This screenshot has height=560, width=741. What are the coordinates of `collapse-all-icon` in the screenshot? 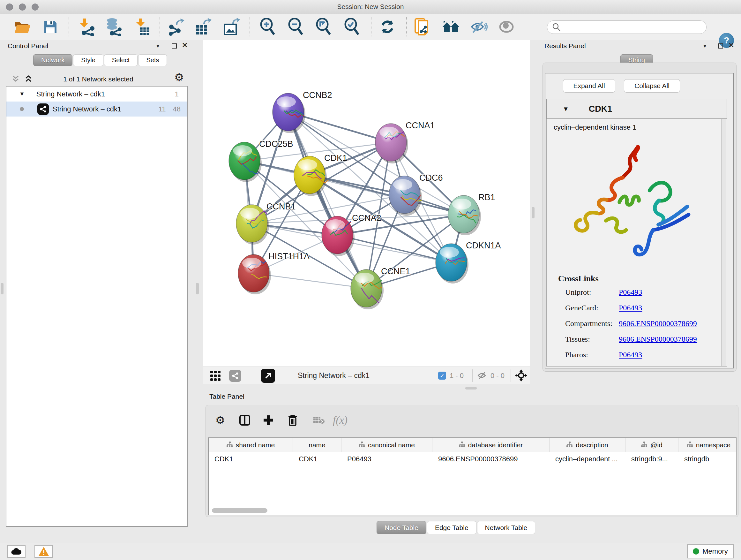 It's located at (15, 79).